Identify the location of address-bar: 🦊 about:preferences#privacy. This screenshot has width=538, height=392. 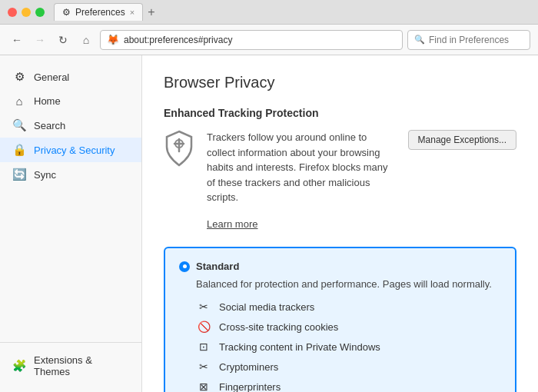
(251, 40).